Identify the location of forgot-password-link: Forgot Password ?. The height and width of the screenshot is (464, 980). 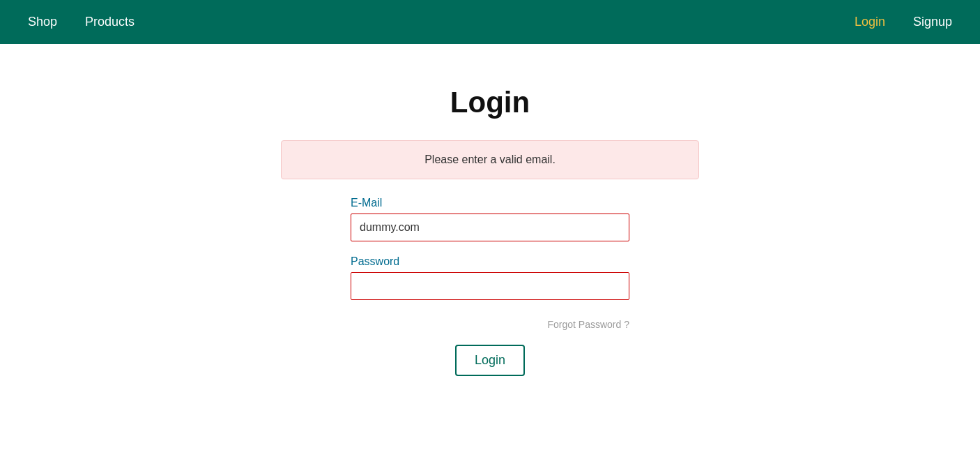
(589, 324).